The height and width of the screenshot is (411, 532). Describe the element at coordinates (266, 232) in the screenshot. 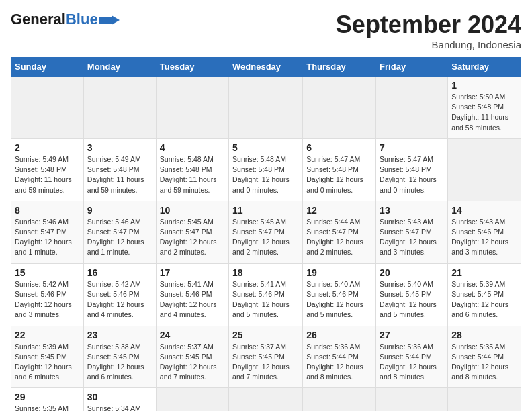

I see `table-row: 8Sunrise: 5:46 AMSunset: 5:47 PMDaylight…` at that location.